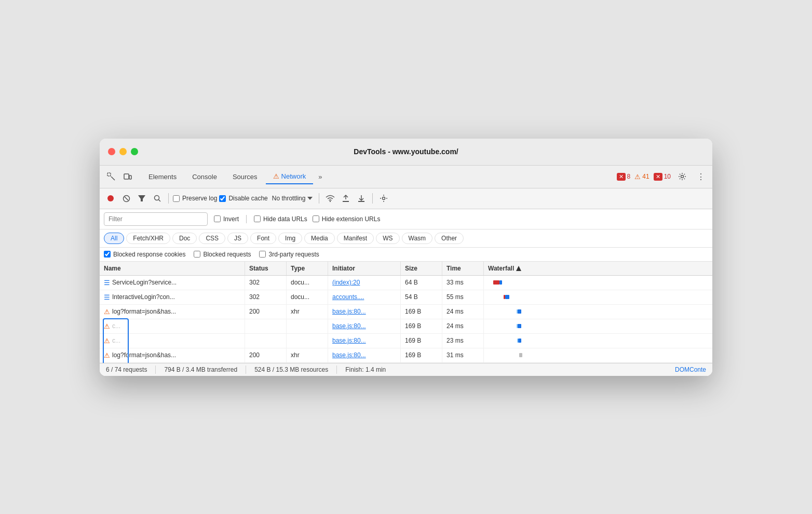  What do you see at coordinates (701, 177) in the screenshot?
I see `more-options-icon: ⋮` at bounding box center [701, 177].